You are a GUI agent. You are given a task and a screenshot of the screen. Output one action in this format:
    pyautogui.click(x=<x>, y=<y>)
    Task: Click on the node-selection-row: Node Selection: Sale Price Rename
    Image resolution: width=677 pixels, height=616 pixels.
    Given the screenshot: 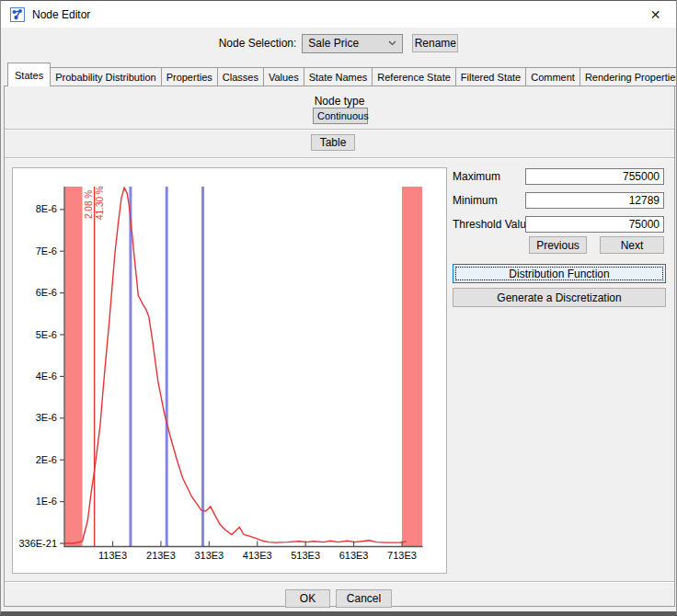 What is the action you would take?
    pyautogui.click(x=338, y=43)
    